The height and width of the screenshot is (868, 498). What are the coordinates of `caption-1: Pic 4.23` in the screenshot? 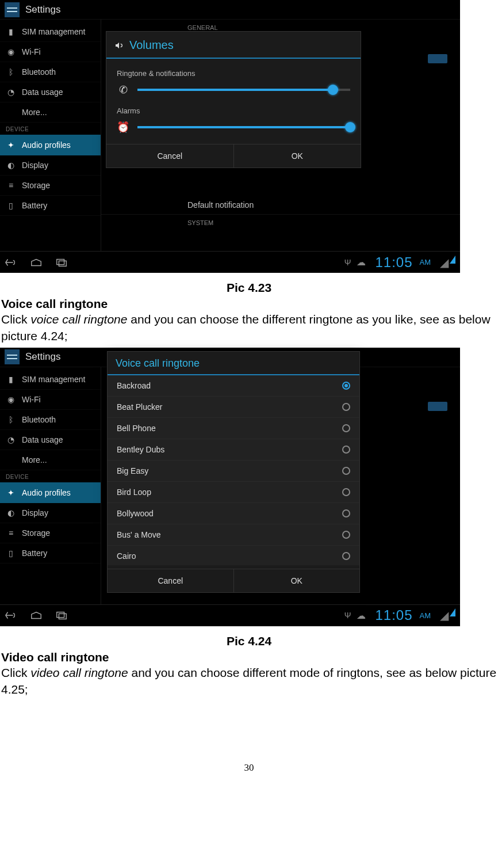 It's located at (249, 288).